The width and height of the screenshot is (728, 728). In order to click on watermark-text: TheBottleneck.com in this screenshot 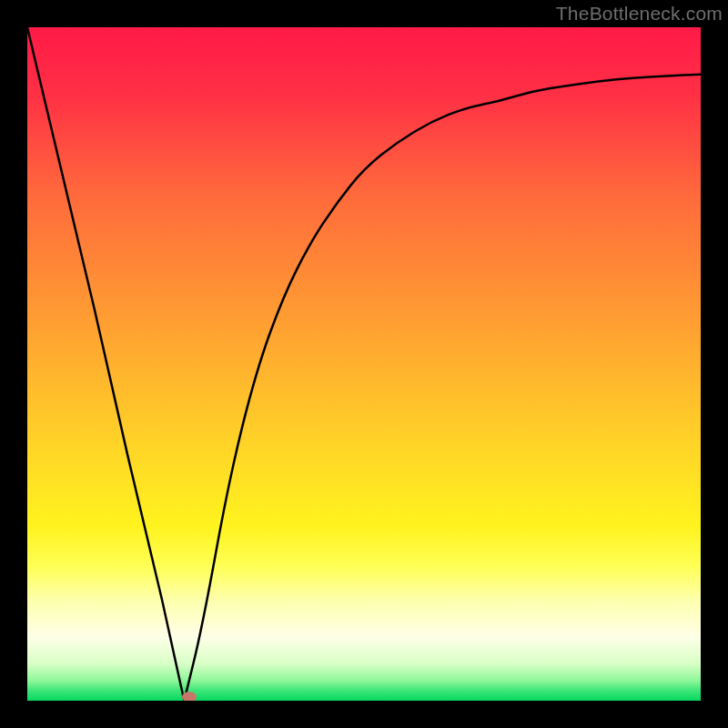, I will do `click(639, 14)`.